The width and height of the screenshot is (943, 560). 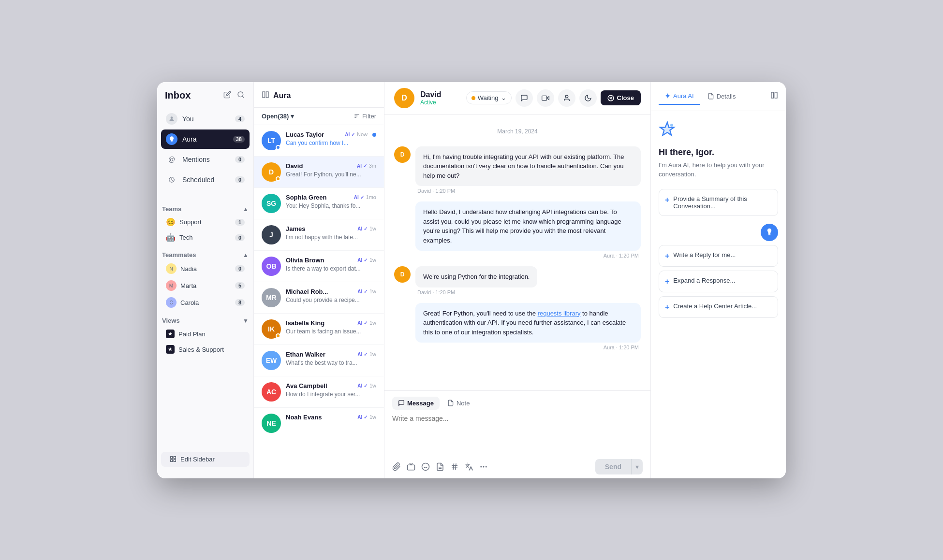 I want to click on message-tab: Message, so click(x=416, y=403).